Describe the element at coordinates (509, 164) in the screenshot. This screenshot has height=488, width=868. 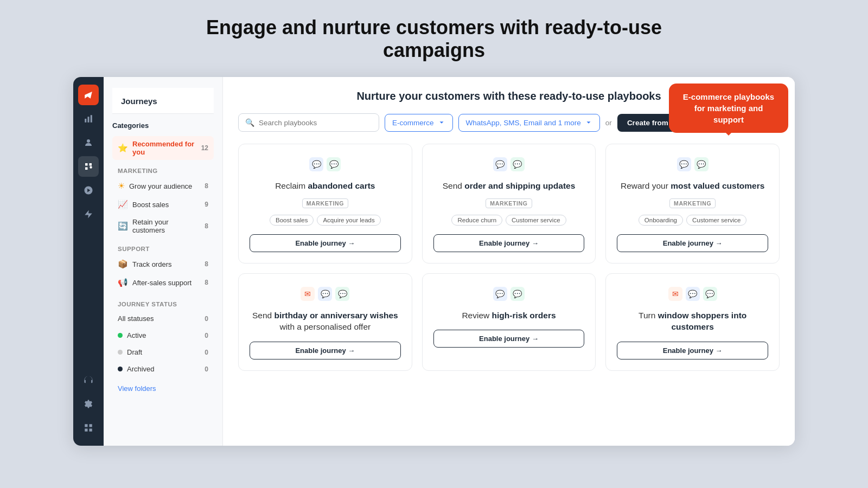
I see `card-2-icons: 💬 💬` at that location.